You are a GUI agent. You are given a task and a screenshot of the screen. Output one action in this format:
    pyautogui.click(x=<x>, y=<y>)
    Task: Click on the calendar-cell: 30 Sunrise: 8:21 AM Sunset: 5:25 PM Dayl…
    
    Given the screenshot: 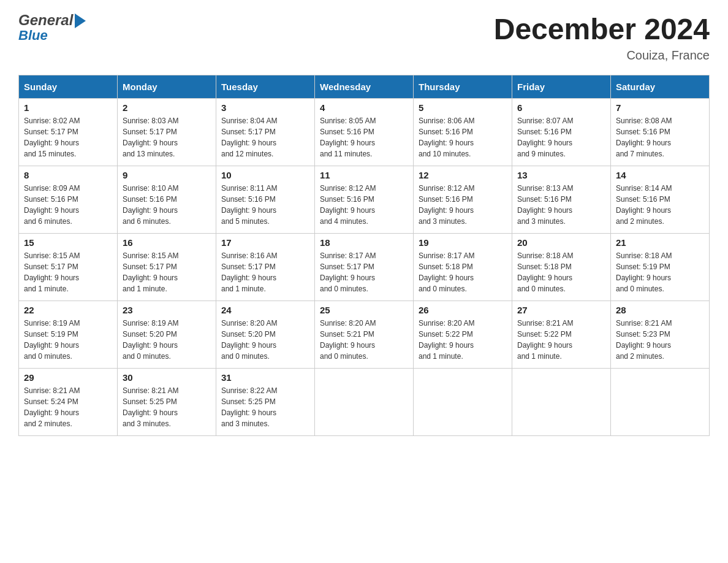 What is the action you would take?
    pyautogui.click(x=167, y=402)
    